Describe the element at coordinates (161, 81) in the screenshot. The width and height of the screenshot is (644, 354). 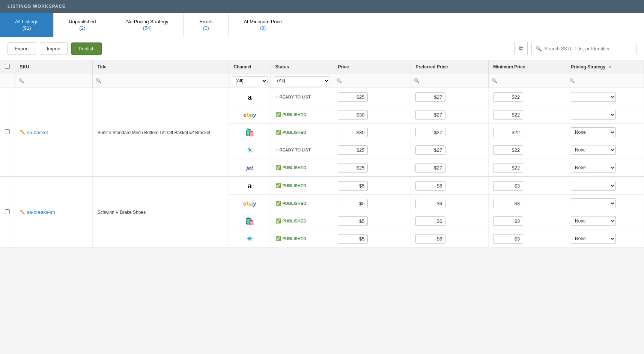
I see `title-filter-search: 🔍` at that location.